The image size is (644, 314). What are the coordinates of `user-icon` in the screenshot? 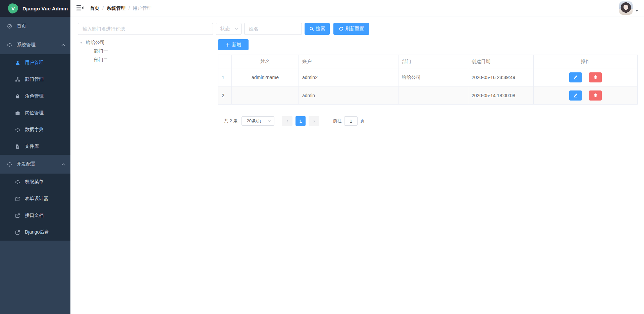 It's located at (17, 63).